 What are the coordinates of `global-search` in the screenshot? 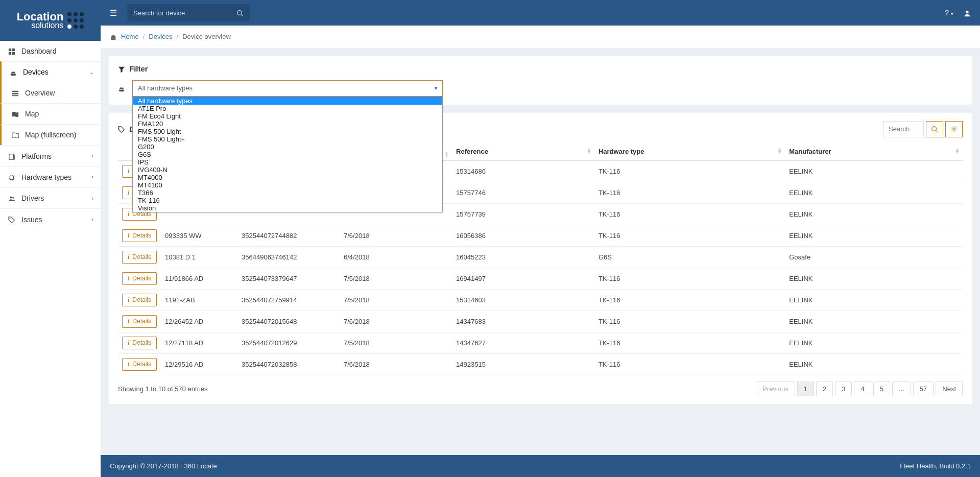 It's located at (188, 13).